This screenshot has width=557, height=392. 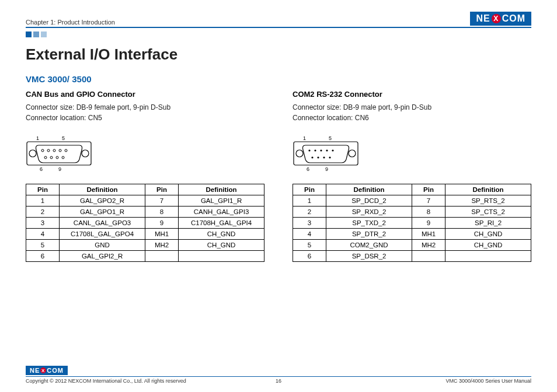 I want to click on table-row: 5GNDMH2CH_GND, so click(x=145, y=245).